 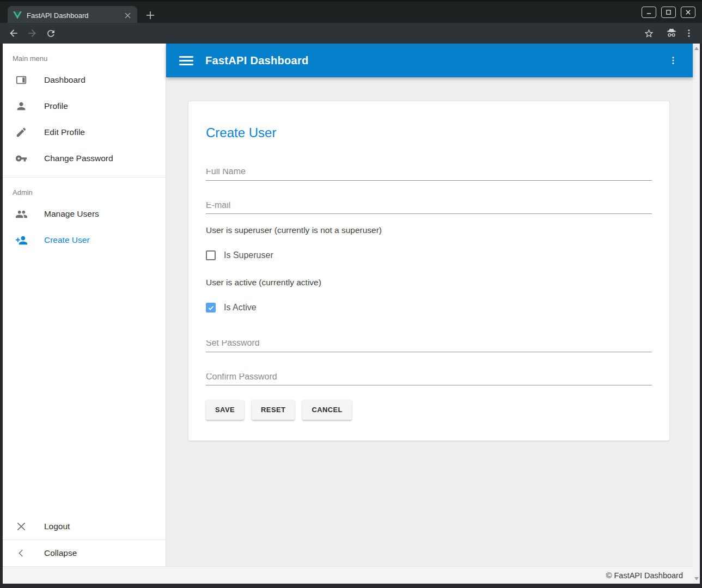 What do you see at coordinates (429, 230) in the screenshot?
I see `superuser-hint: User is superuser (currently is not a su…` at bounding box center [429, 230].